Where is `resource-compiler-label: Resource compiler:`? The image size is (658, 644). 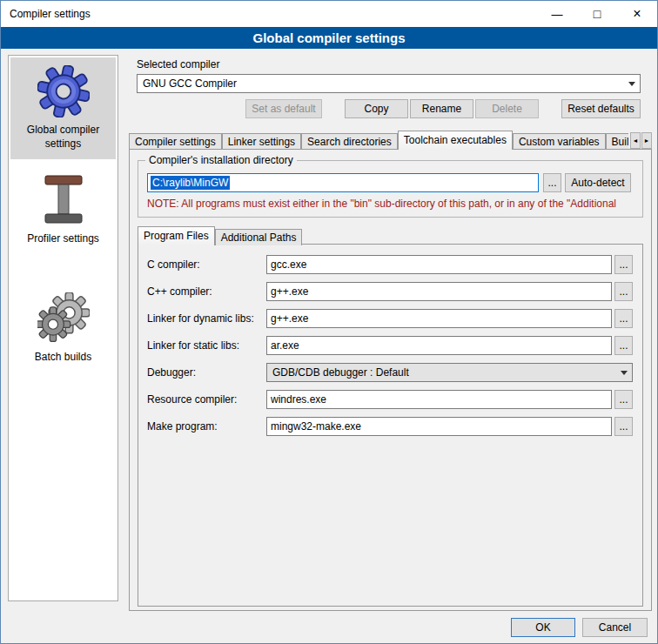
resource-compiler-label: Resource compiler: is located at coordinates (207, 399).